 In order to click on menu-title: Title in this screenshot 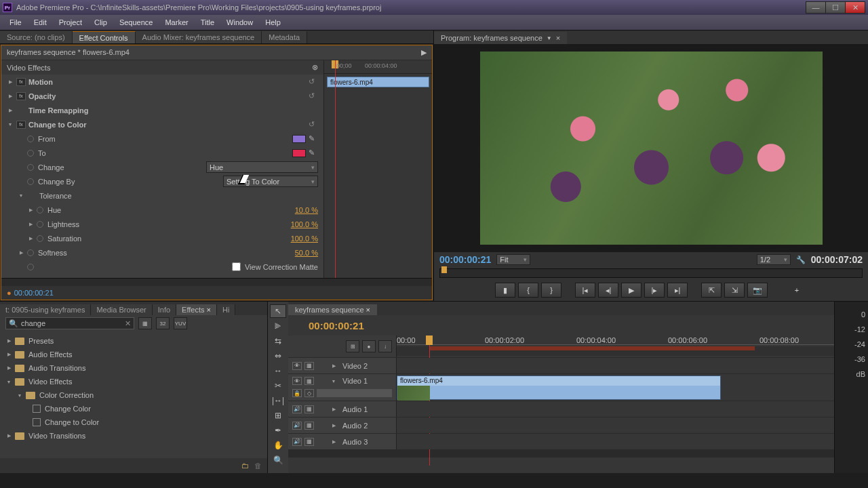, I will do `click(208, 22)`.